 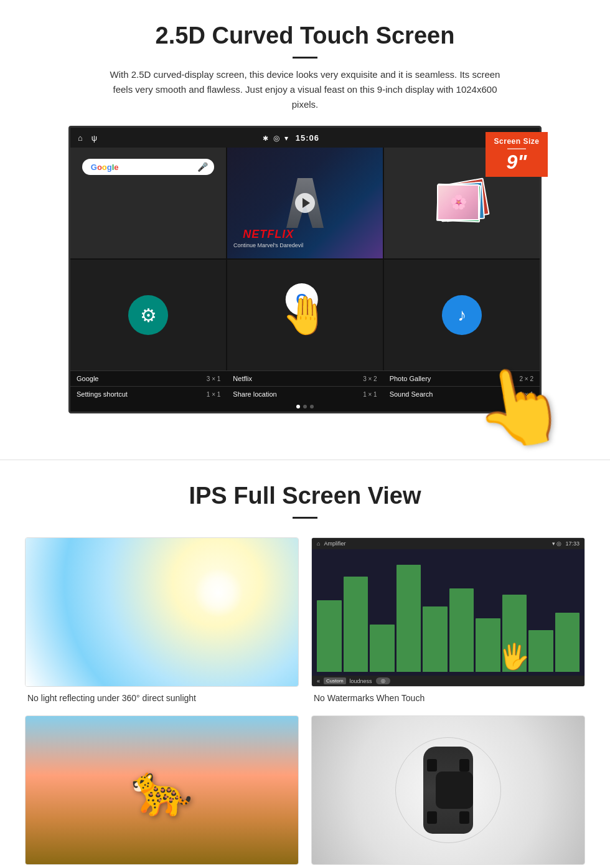 I want to click on screen-size-badge: Screen Size 9", so click(x=517, y=154).